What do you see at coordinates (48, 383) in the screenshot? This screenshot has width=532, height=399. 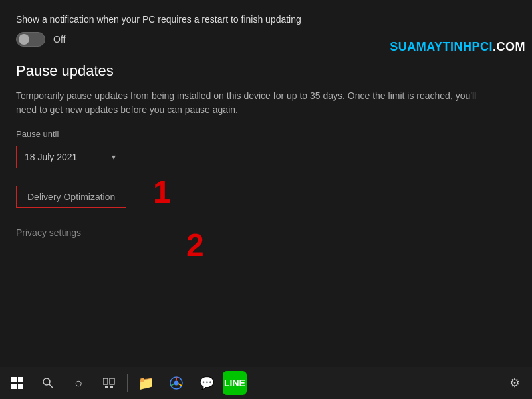 I see `taskbar-search-button` at bounding box center [48, 383].